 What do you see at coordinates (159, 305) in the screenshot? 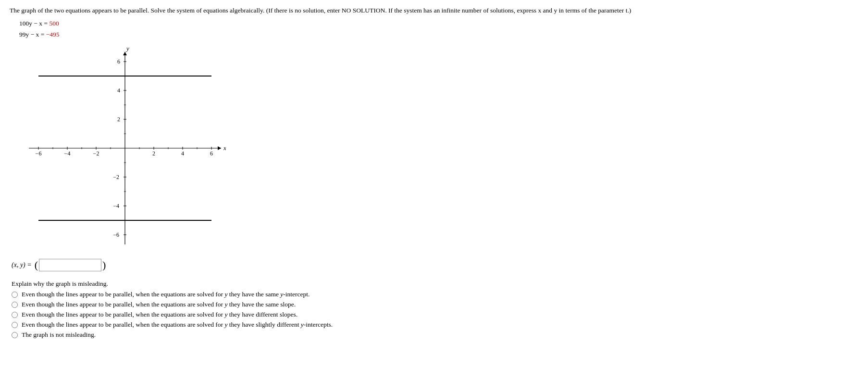
I see `radio-label-2: Even though the lines appear to be paral…` at bounding box center [159, 305].